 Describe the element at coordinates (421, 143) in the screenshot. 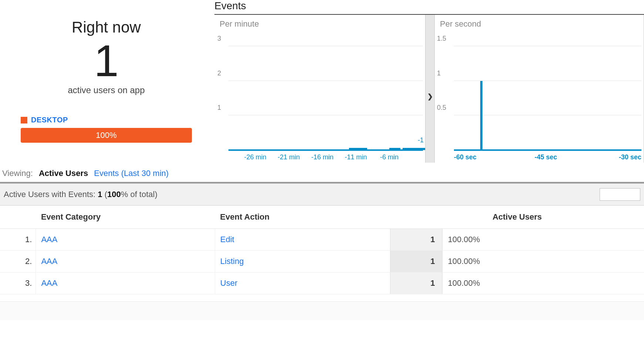

I see `xtick: -1…` at that location.